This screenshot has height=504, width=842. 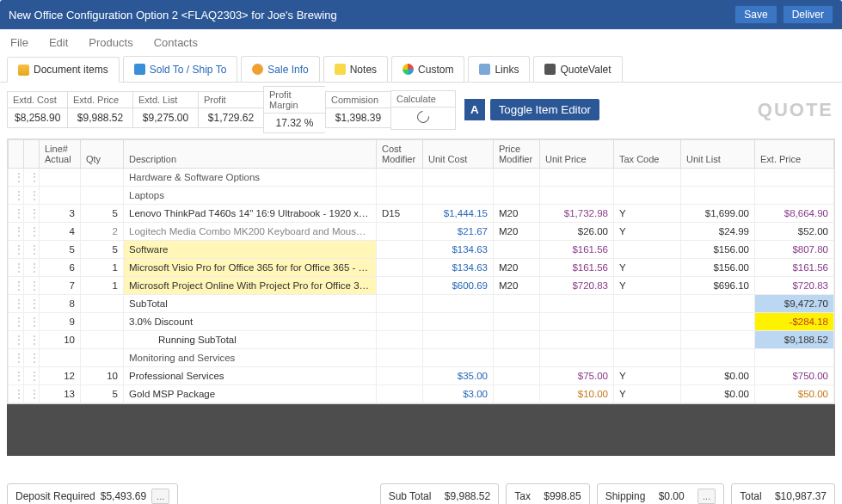 What do you see at coordinates (102, 155) in the screenshot?
I see `col-qty: Qty` at bounding box center [102, 155].